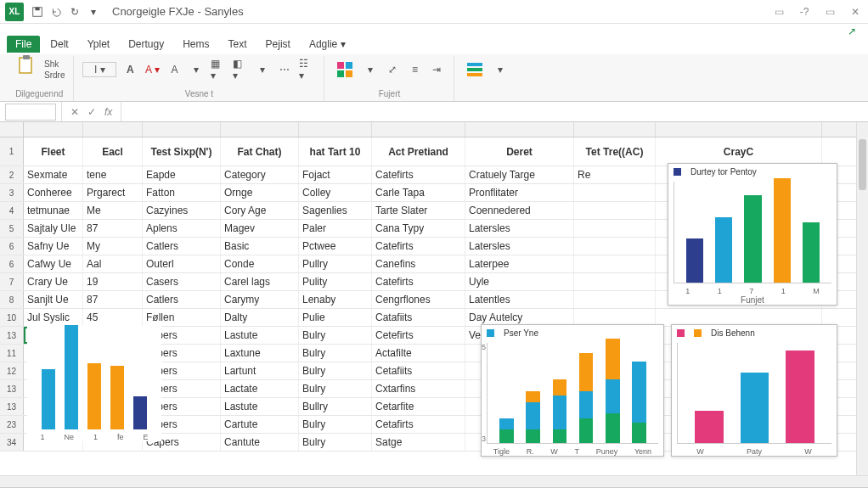 The image size is (868, 488). I want to click on chart-inline-left: 1Ne1feE, so click(94, 384).